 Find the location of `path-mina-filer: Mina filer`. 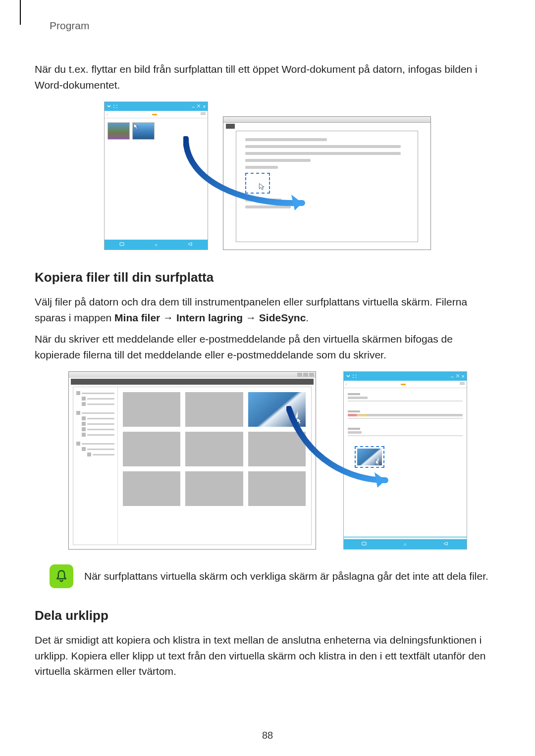

path-mina-filer: Mina filer is located at coordinates (137, 318).